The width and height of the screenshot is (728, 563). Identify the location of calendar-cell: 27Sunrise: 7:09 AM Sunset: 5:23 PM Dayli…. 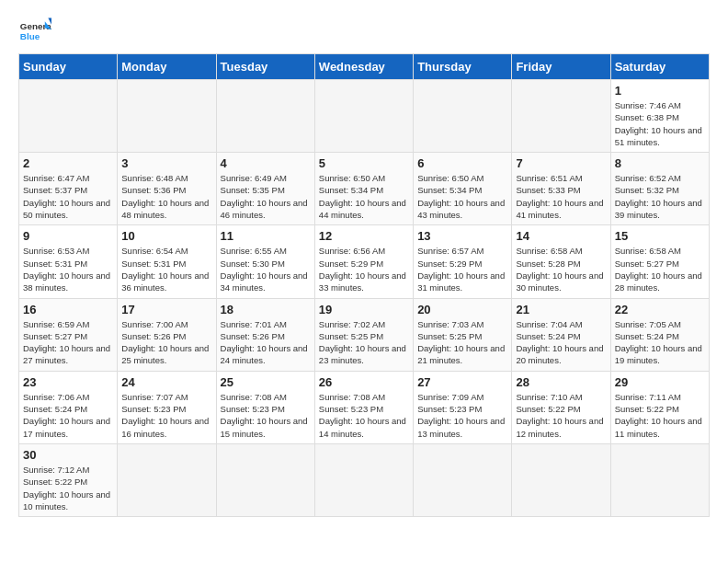
(463, 407).